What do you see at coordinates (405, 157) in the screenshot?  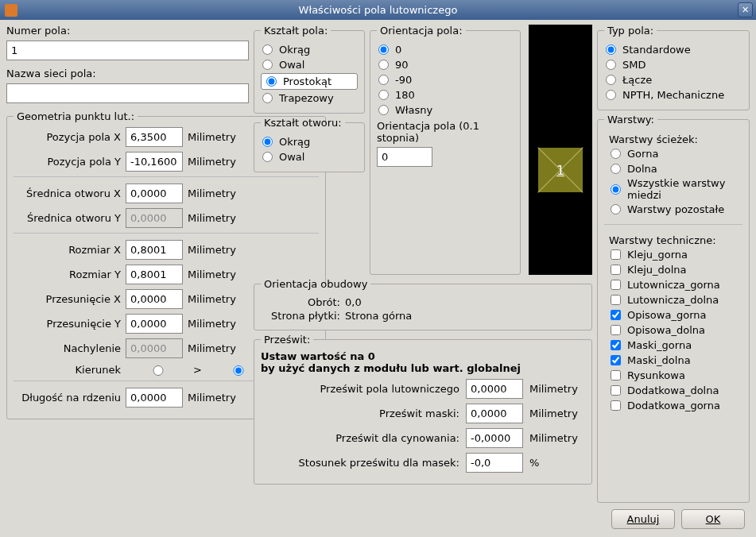 I see `orient-custom-input` at bounding box center [405, 157].